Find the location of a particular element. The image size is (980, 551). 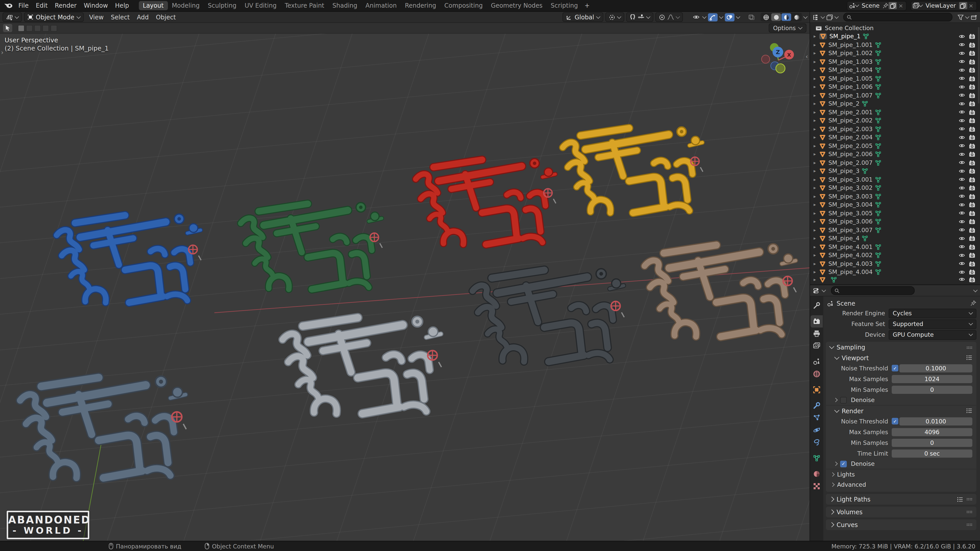

object-name-label: SM_pipe_1.003 is located at coordinates (851, 62).